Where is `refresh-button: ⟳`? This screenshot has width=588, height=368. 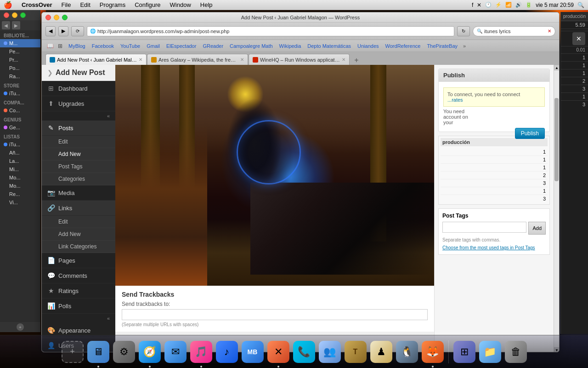 refresh-button: ⟳ is located at coordinates (78, 31).